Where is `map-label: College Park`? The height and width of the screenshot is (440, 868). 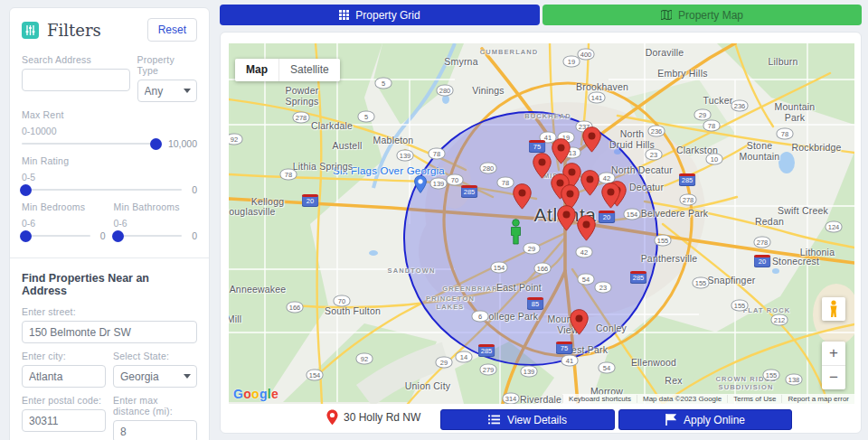 map-label: College Park is located at coordinates (510, 316).